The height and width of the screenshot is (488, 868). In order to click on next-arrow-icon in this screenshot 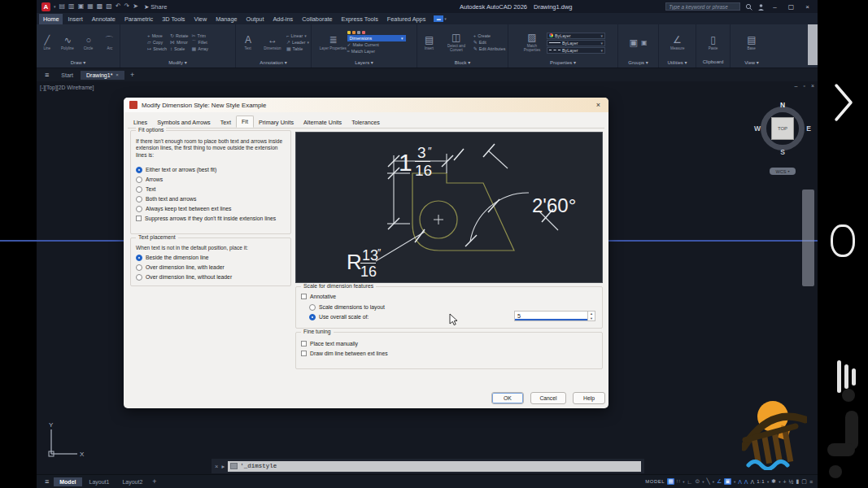, I will do `click(843, 102)`.